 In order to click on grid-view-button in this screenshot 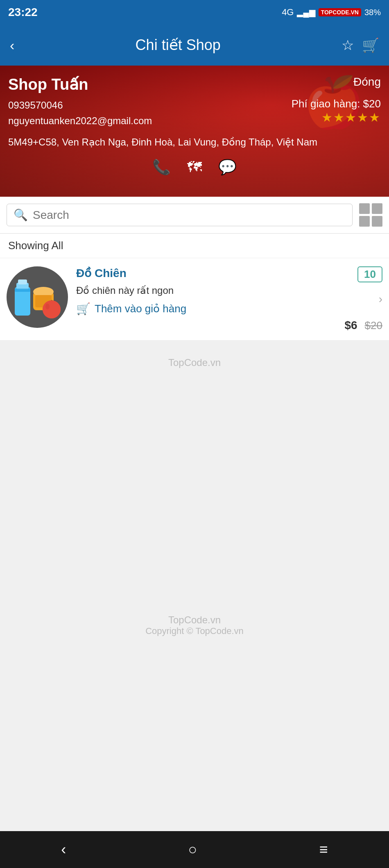, I will do `click(371, 215)`.